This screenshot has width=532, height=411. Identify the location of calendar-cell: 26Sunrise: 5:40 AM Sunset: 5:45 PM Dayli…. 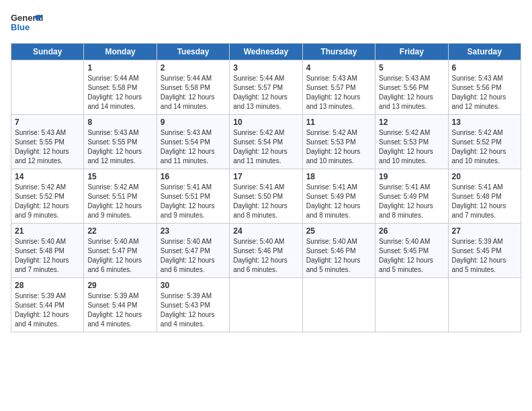
(412, 251).